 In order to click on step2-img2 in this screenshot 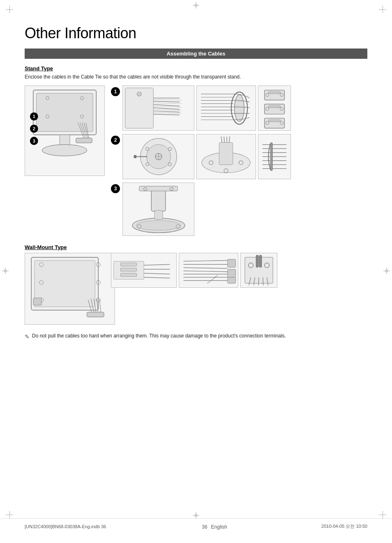, I will do `click(226, 157)`.